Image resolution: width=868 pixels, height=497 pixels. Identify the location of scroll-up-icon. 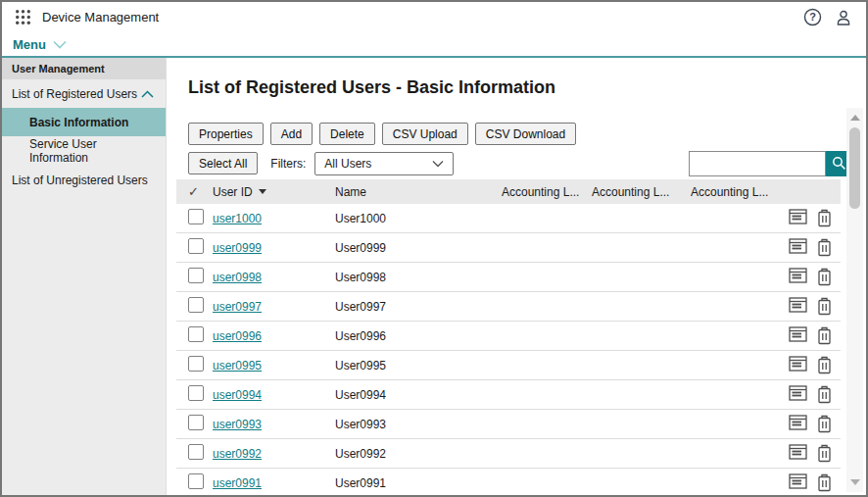
(855, 118).